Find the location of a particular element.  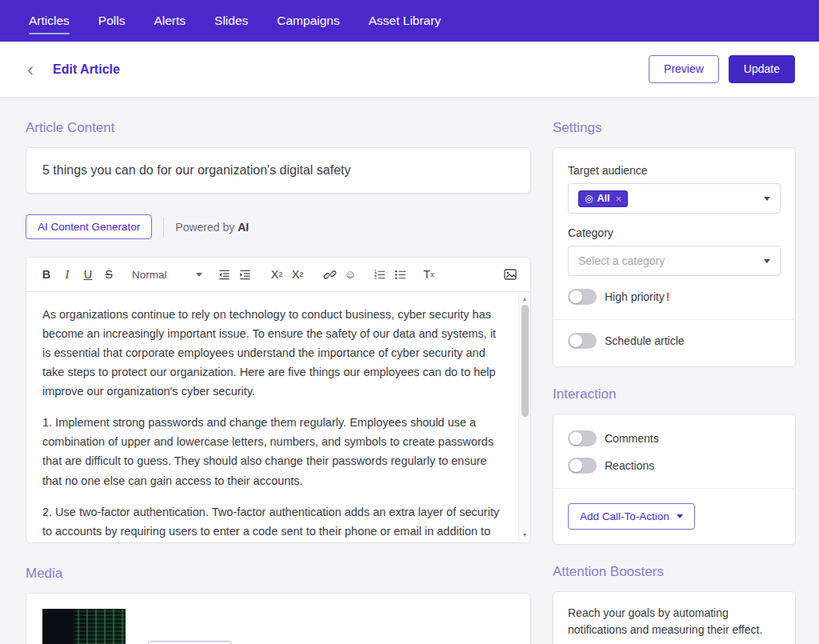

thumbnail-image is located at coordinates (100, 626).